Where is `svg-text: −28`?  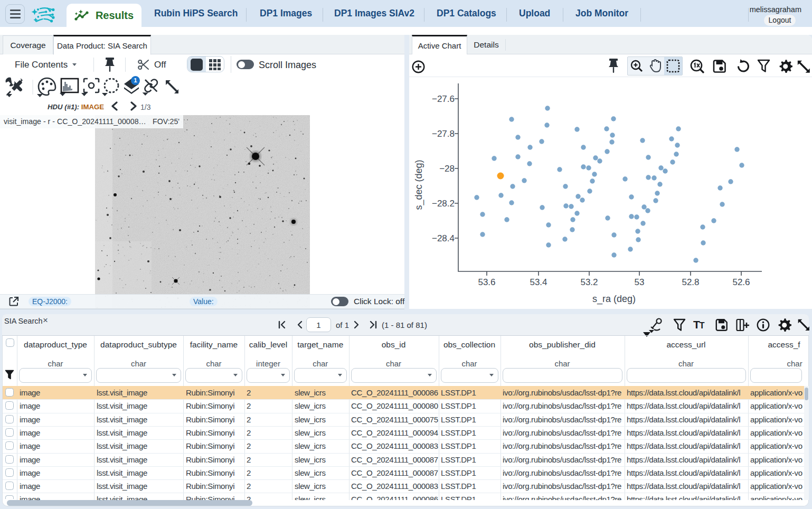
svg-text: −28 is located at coordinates (447, 169).